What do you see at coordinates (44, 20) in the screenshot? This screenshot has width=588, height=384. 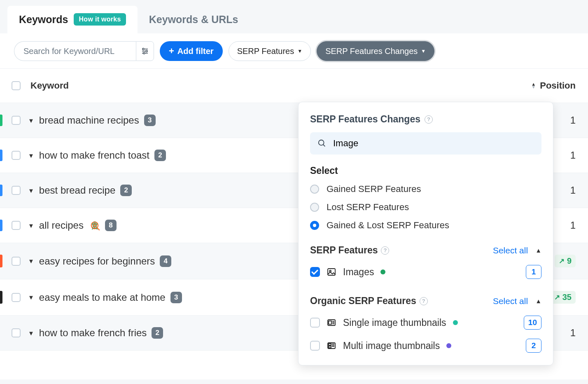 I see `tab-keywords-label: Keywords` at bounding box center [44, 20].